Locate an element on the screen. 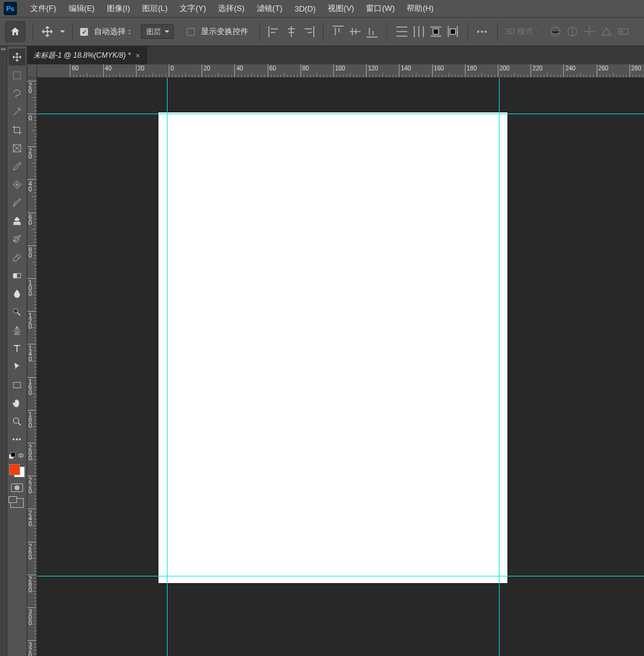 The width and height of the screenshot is (644, 656). rectangle-tool is located at coordinates (17, 385).